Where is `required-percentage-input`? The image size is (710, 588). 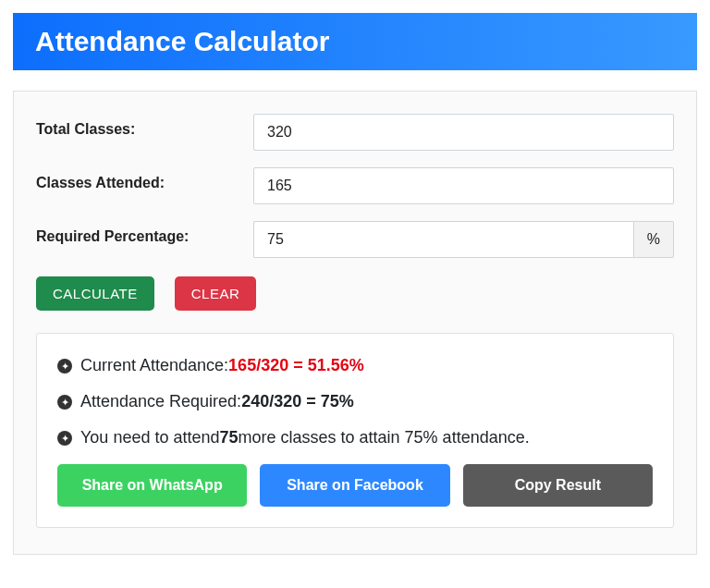
required-percentage-input is located at coordinates (444, 239).